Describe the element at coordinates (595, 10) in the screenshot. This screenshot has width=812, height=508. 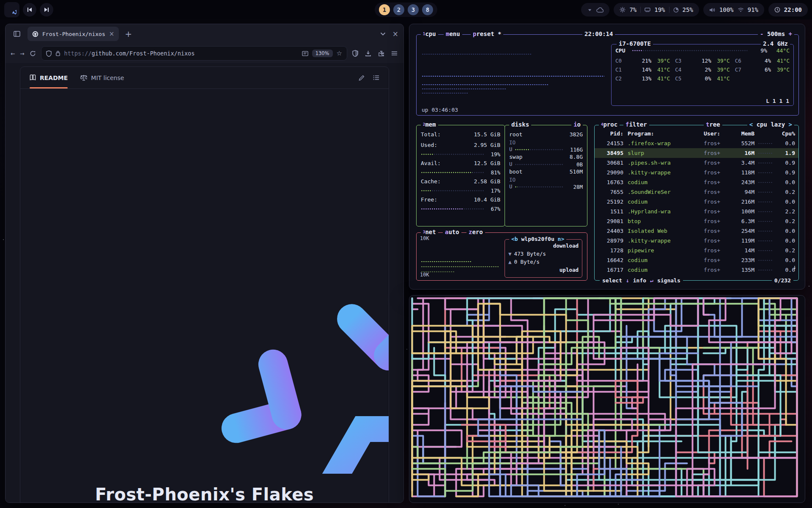
I see `weather-widget` at that location.